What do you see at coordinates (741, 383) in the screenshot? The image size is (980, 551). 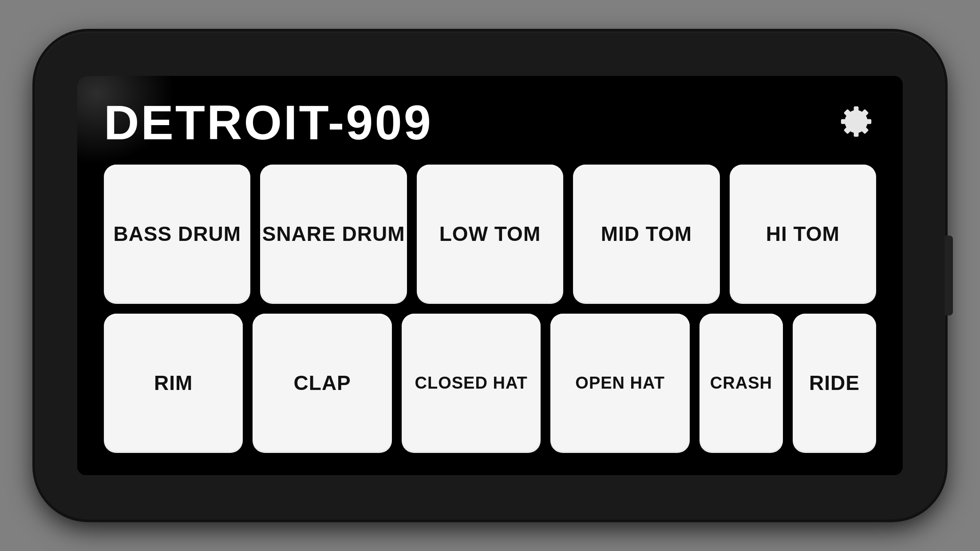 I see `pad-crash: CRASH` at bounding box center [741, 383].